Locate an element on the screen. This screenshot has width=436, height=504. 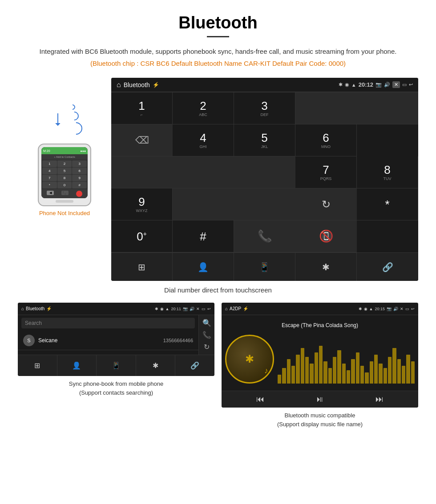
refresh-icon: ↻ is located at coordinates (326, 204).